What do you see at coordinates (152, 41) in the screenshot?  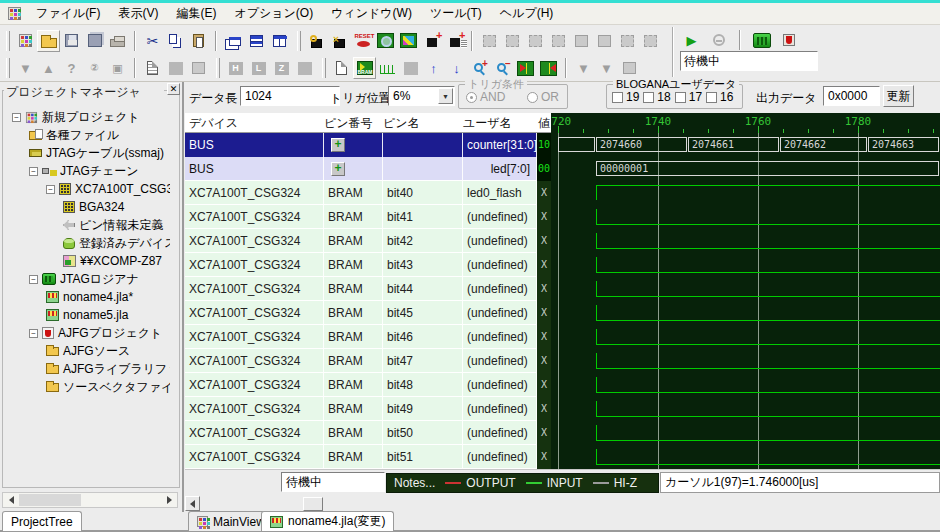 I see `cut-button: ✂` at bounding box center [152, 41].